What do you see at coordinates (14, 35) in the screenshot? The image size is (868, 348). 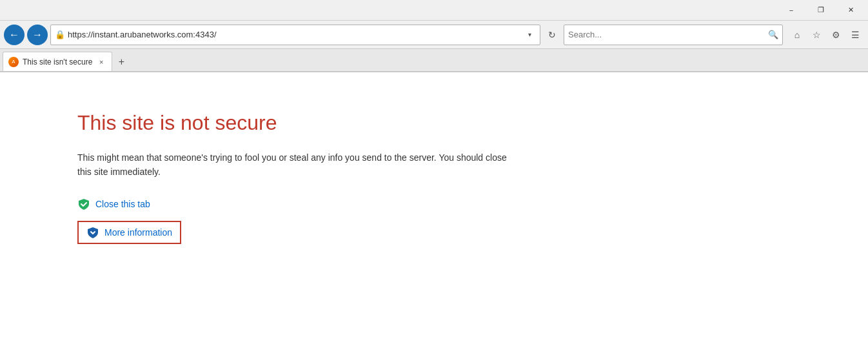 I see `back-button: ←` at bounding box center [14, 35].